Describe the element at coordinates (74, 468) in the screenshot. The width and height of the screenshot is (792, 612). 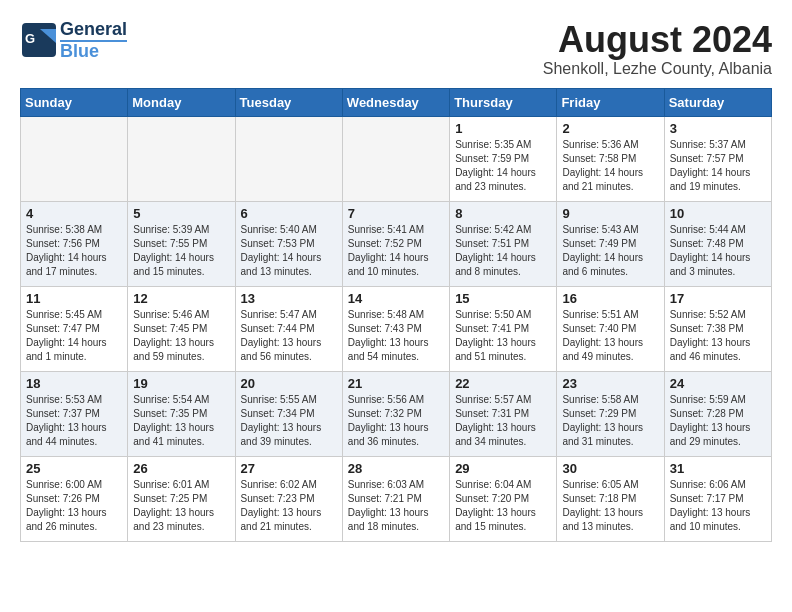
I see `day-number: 25` at that location.